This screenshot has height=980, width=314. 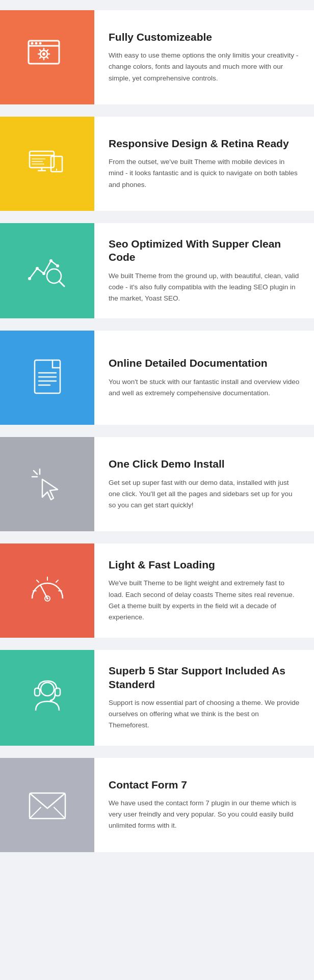 I want to click on support-icon, so click(x=47, y=698).